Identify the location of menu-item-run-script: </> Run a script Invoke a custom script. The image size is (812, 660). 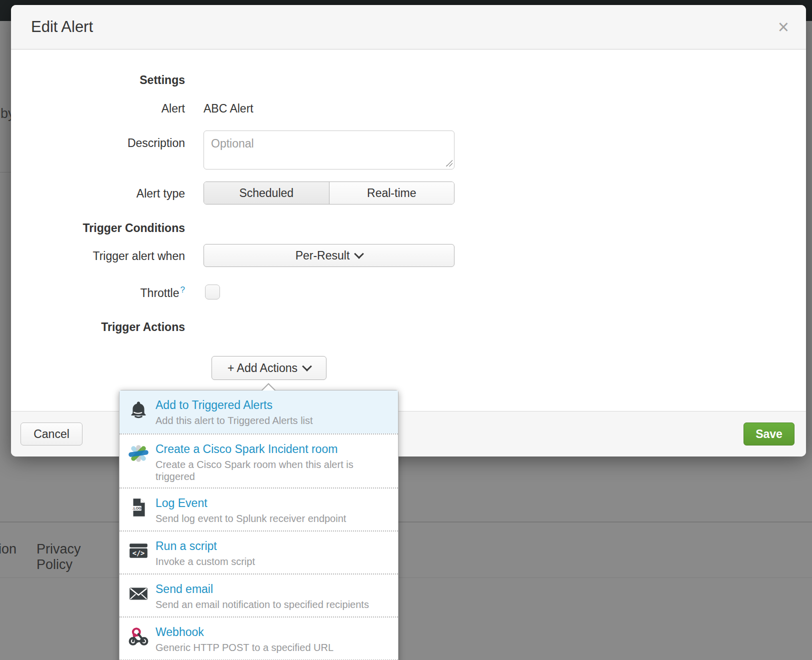
(259, 552).